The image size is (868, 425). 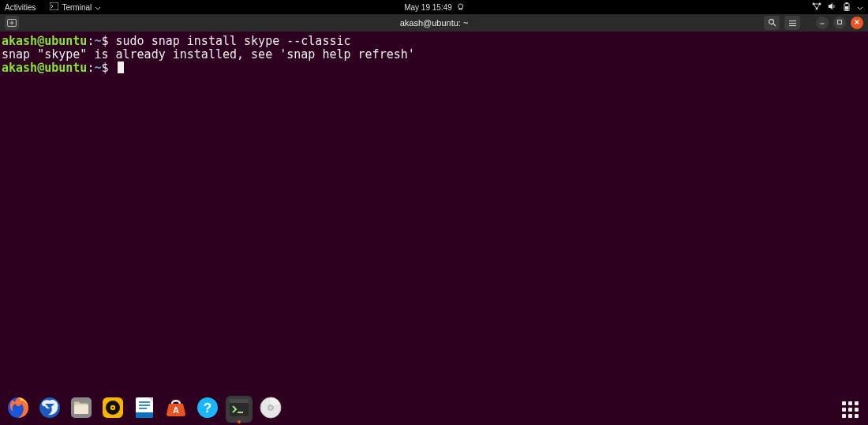 I want to click on firefox-icon, so click(x=18, y=409).